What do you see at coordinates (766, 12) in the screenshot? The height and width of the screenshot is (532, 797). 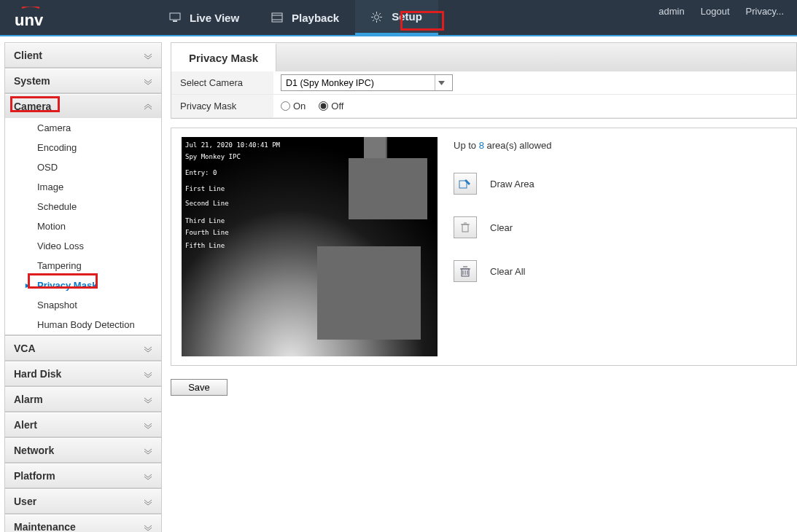 I see `privacy-link: Privacy...` at bounding box center [766, 12].